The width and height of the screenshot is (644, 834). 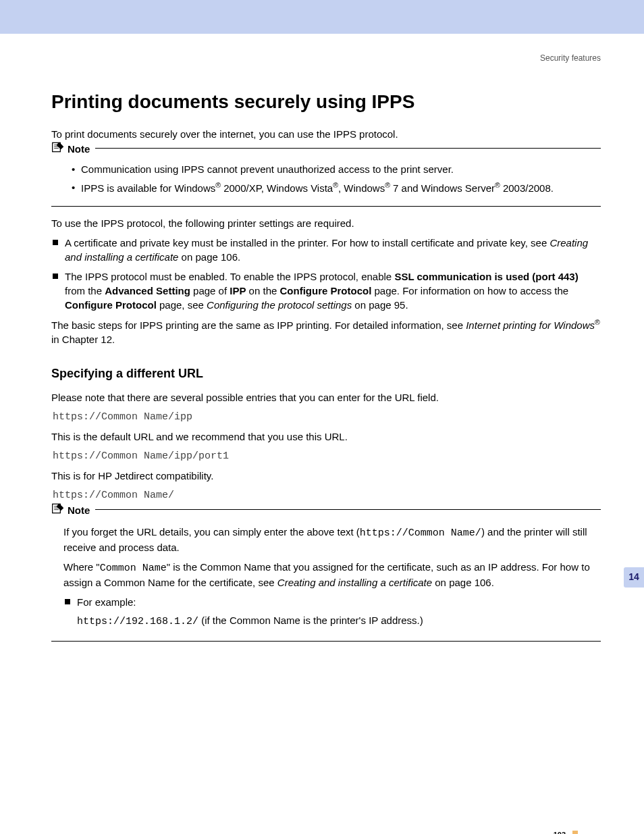 I want to click on intro-paragraph: To print documents securely over the int…, so click(x=326, y=134).